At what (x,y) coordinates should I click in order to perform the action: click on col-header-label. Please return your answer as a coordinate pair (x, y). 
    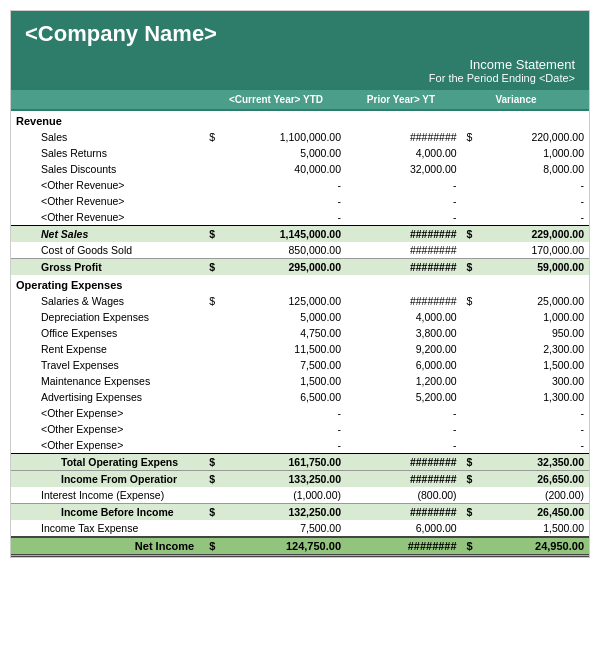
    Looking at the image, I should click on (111, 100).